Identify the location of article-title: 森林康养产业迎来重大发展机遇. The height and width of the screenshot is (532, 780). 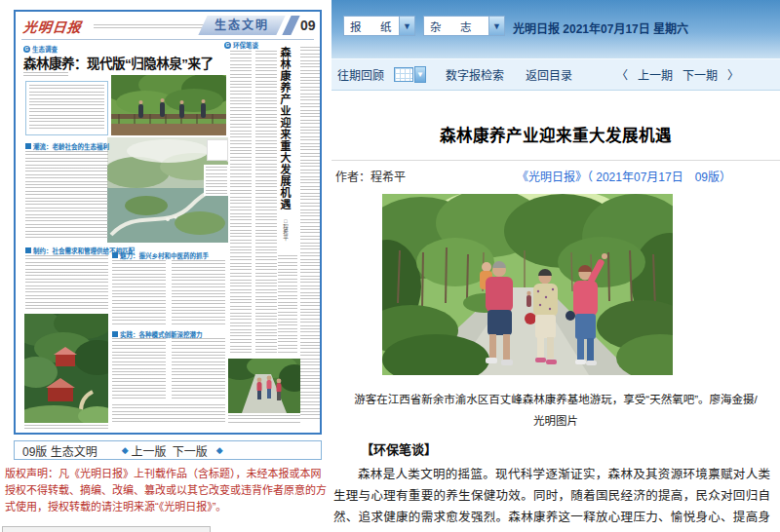
(556, 134).